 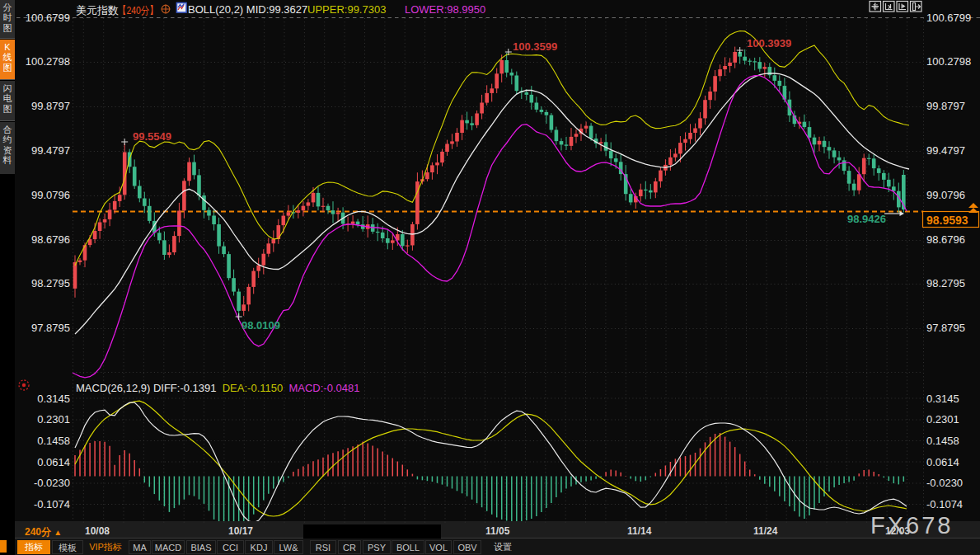 I want to click on svg-text: 99.5549, so click(x=152, y=137).